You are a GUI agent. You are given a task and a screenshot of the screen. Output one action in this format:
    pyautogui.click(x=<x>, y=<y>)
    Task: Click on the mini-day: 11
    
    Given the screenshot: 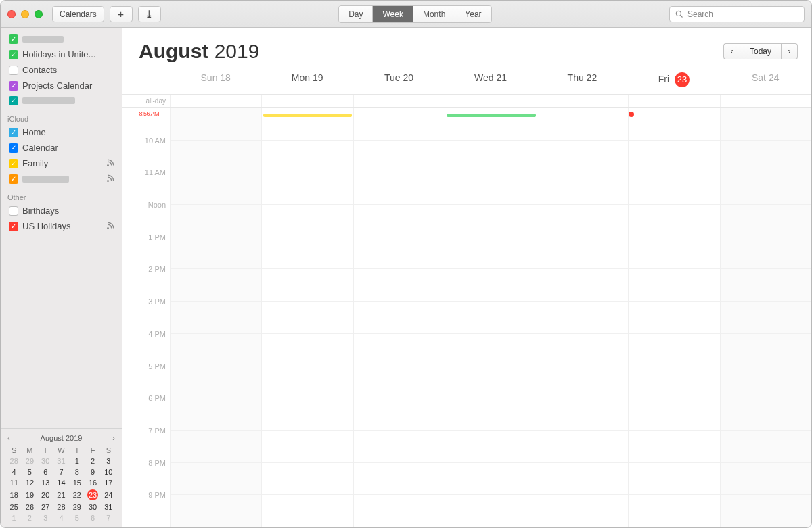 What is the action you would take?
    pyautogui.click(x=14, y=483)
    